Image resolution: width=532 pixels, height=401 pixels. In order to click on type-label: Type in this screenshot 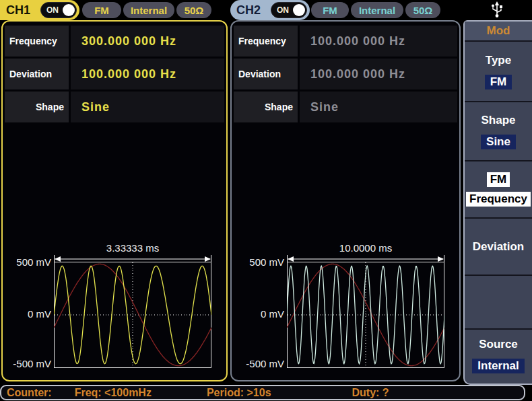, I will do `click(498, 61)`.